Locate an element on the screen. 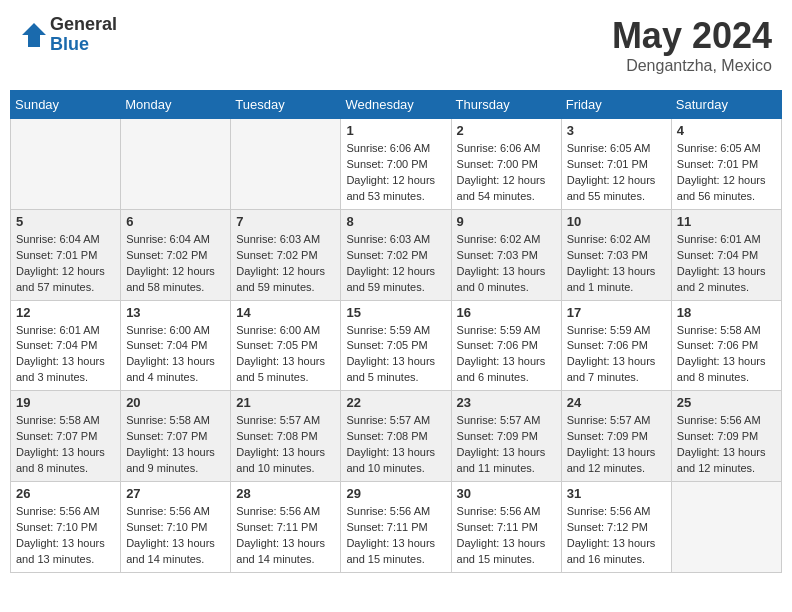  weekday-header-saturday: Saturday is located at coordinates (726, 105).